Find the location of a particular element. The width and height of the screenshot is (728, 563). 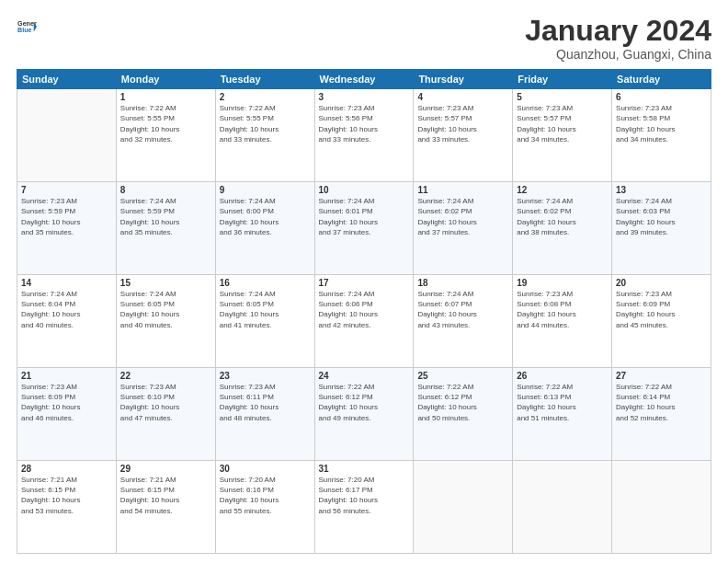

day-number: 22 is located at coordinates (165, 375).